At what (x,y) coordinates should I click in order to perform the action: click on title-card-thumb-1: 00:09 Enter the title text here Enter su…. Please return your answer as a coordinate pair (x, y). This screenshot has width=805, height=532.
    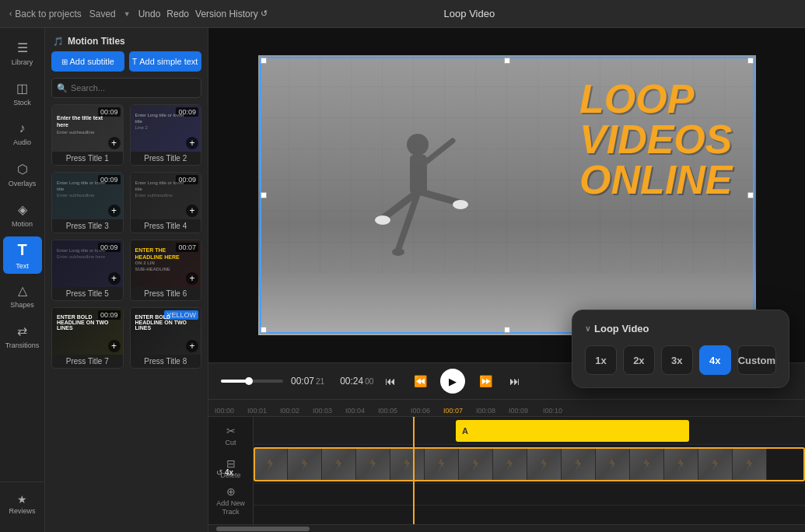
    Looking at the image, I should click on (87, 128).